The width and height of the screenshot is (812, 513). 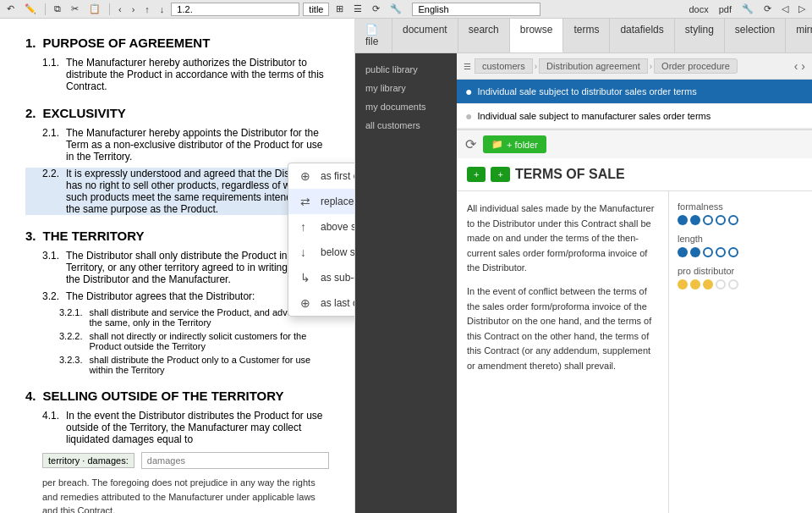 What do you see at coordinates (396, 8) in the screenshot?
I see `icon-btn-4: 🔧` at bounding box center [396, 8].